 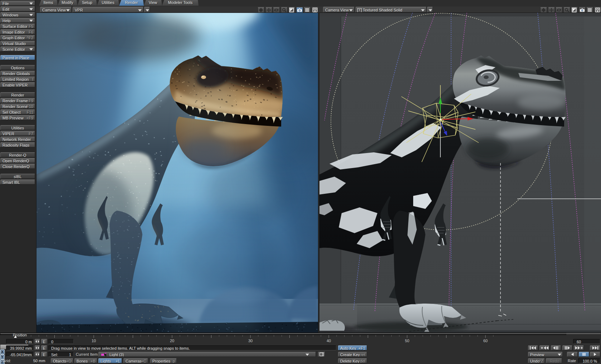 What do you see at coordinates (153, 3) in the screenshot?
I see `tab-view: View` at bounding box center [153, 3].